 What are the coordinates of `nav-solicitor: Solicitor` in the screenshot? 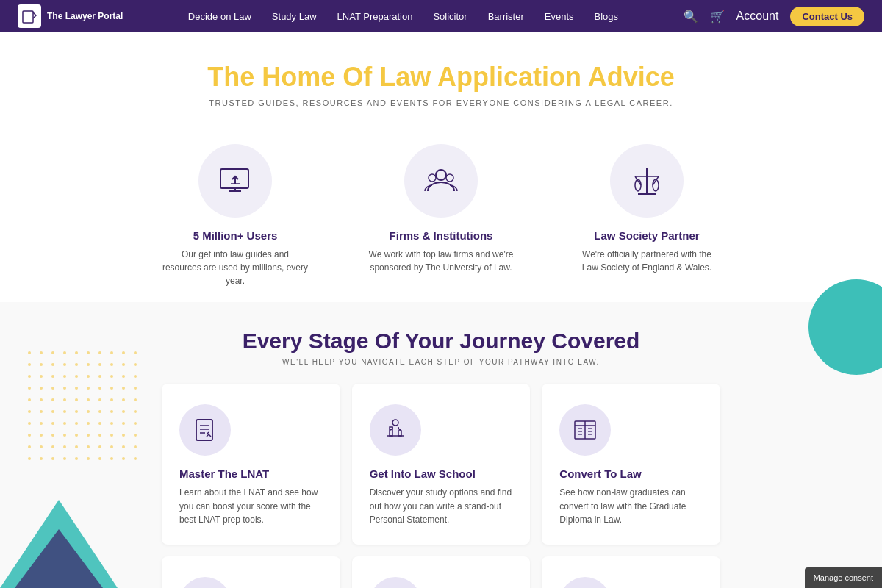 It's located at (450, 16).